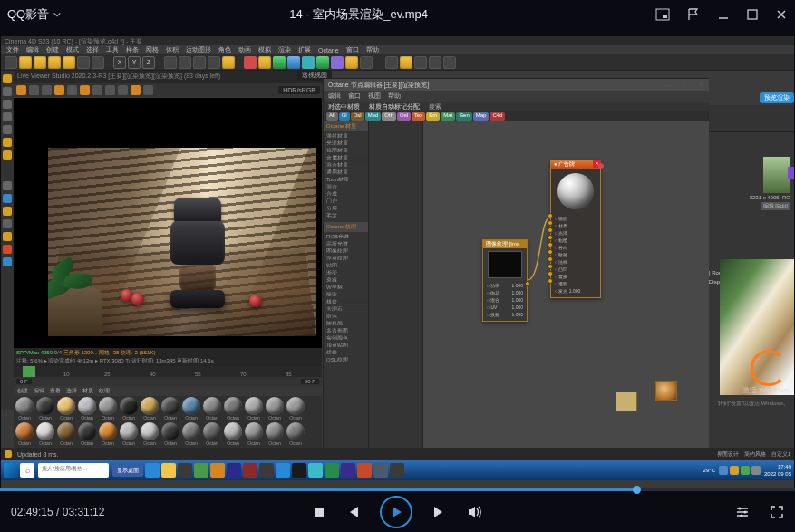 The height and width of the screenshot is (532, 795). I want to click on c4d-statusbar: Updated 8 ms. 界面设计 简约风格 自定义1, so click(397, 454).